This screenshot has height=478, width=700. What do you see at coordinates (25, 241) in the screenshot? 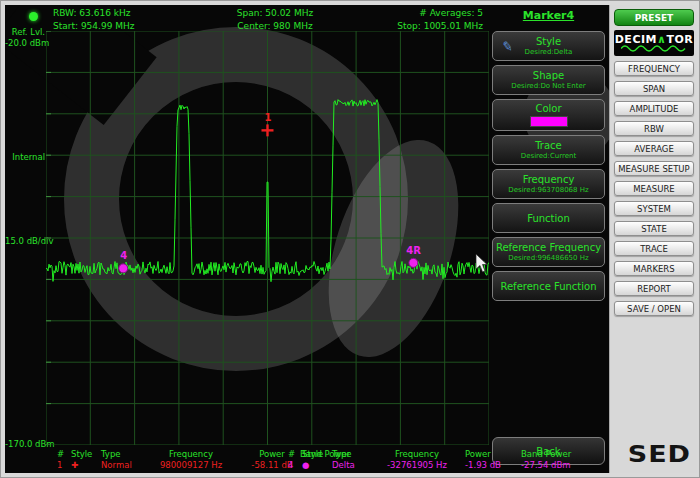
I see `db-per-div-label: 15.0 dB/div` at bounding box center [25, 241].